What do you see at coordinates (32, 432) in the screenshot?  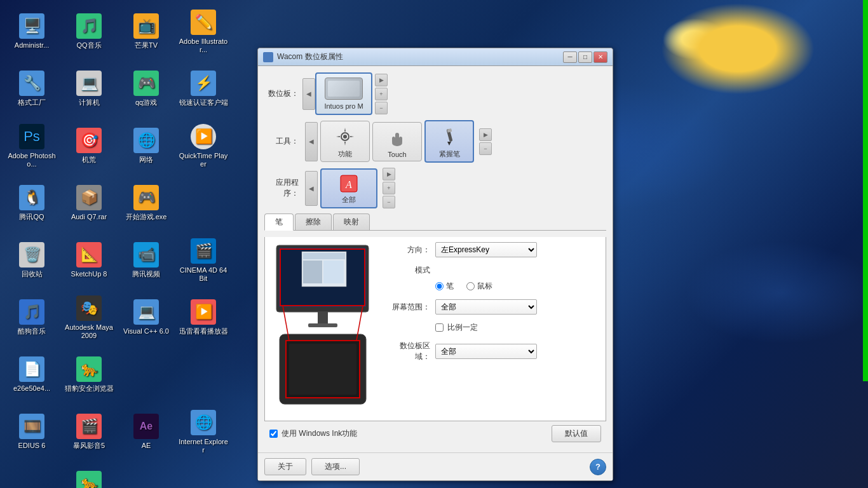 I see `desktop-icon-edius: 🎞️ EDIUS 6` at bounding box center [32, 432].